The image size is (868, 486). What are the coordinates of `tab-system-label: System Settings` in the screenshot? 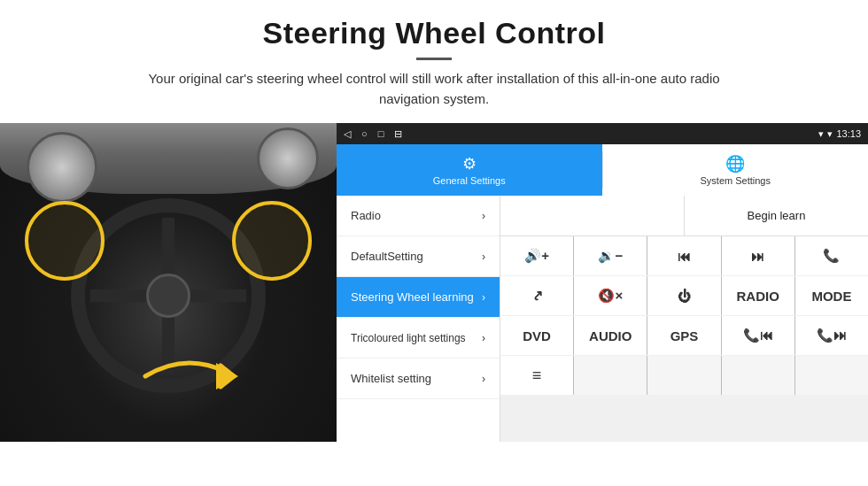 It's located at (735, 181).